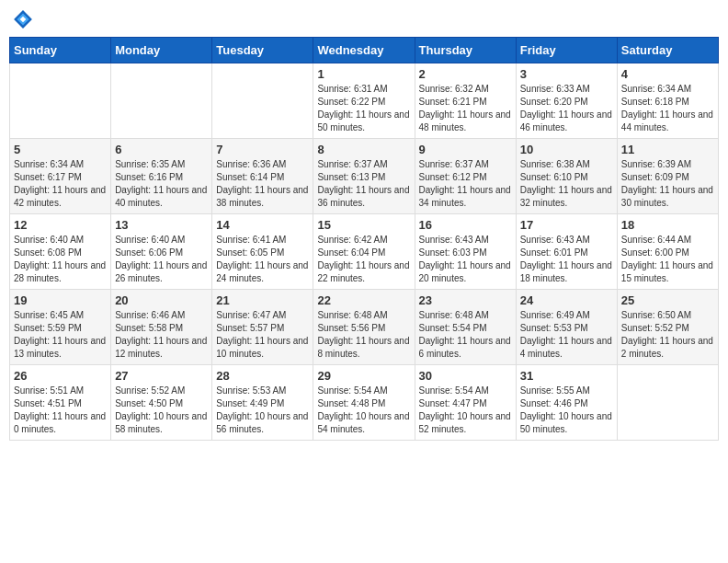  What do you see at coordinates (263, 335) in the screenshot?
I see `day-info: Sunrise: 6:47 AM Sunset: 5:57 PM Dayligh…` at bounding box center [263, 335].